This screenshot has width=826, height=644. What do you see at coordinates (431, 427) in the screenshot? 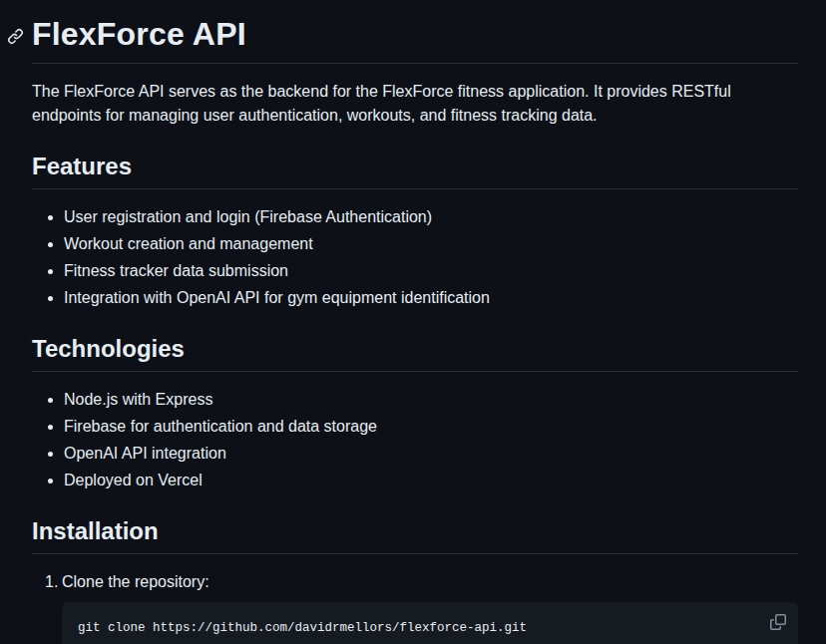
I see `list-item: Firebase for authentication and data sto…` at bounding box center [431, 427].